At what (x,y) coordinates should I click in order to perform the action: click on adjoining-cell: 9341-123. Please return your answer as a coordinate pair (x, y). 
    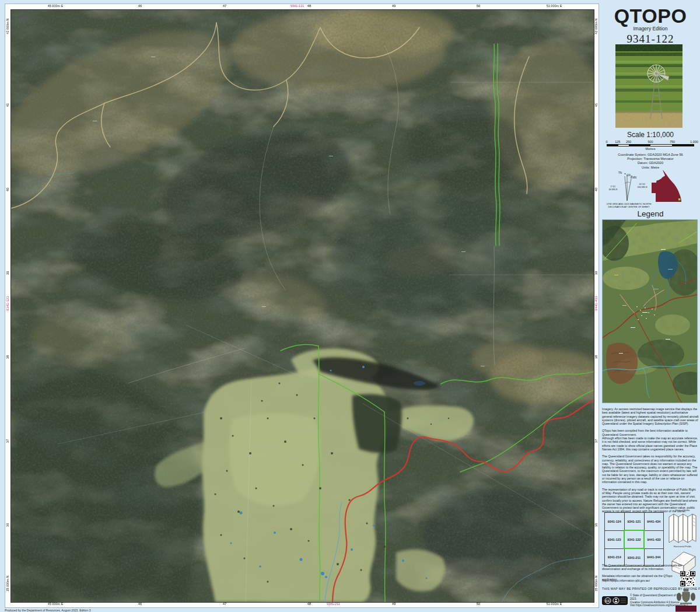
    Looking at the image, I should click on (615, 539).